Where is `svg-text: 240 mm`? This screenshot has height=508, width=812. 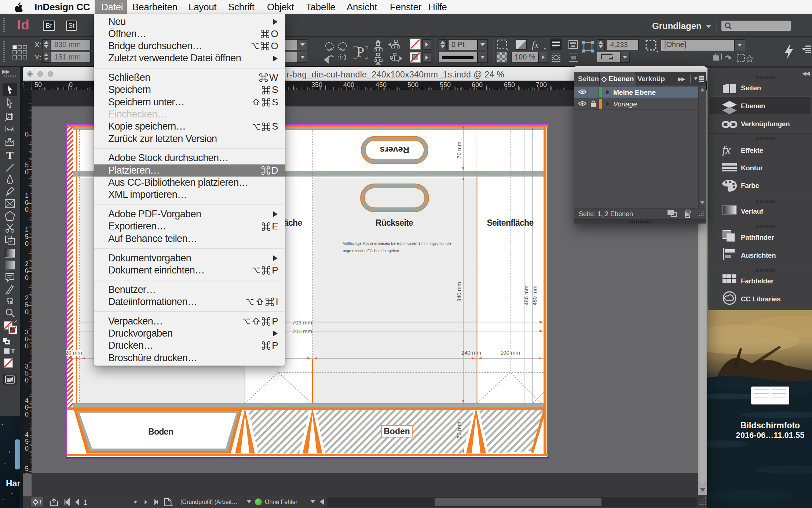 svg-text: 240 mm is located at coordinates (471, 352).